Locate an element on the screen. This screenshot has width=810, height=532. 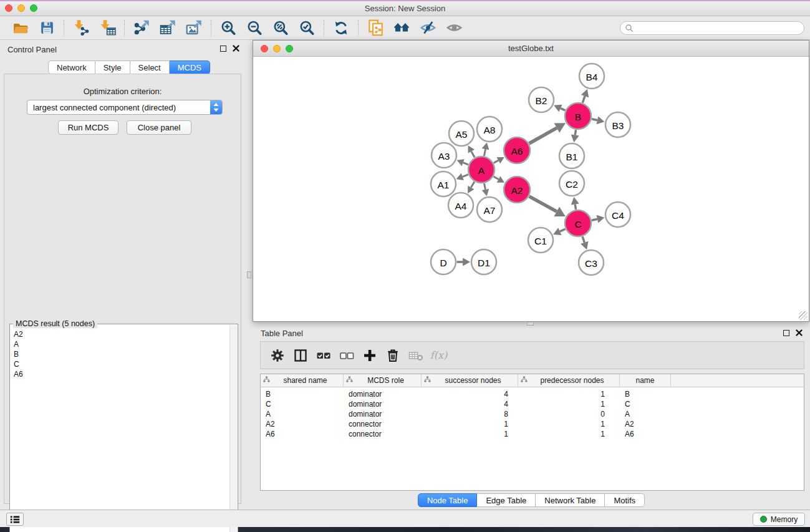
tab-select: Select is located at coordinates (150, 67).